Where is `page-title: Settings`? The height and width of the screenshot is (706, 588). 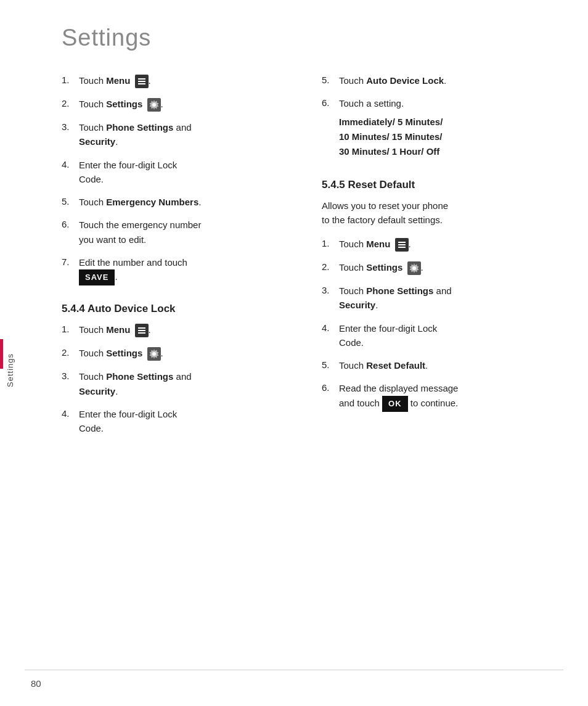 page-title: Settings is located at coordinates (309, 38).